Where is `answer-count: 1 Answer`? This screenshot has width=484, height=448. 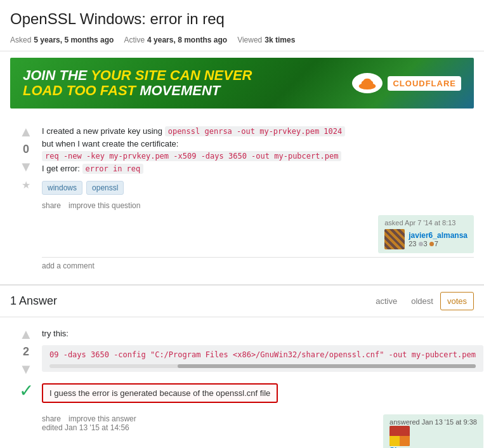
answer-count: 1 Answer is located at coordinates (34, 301).